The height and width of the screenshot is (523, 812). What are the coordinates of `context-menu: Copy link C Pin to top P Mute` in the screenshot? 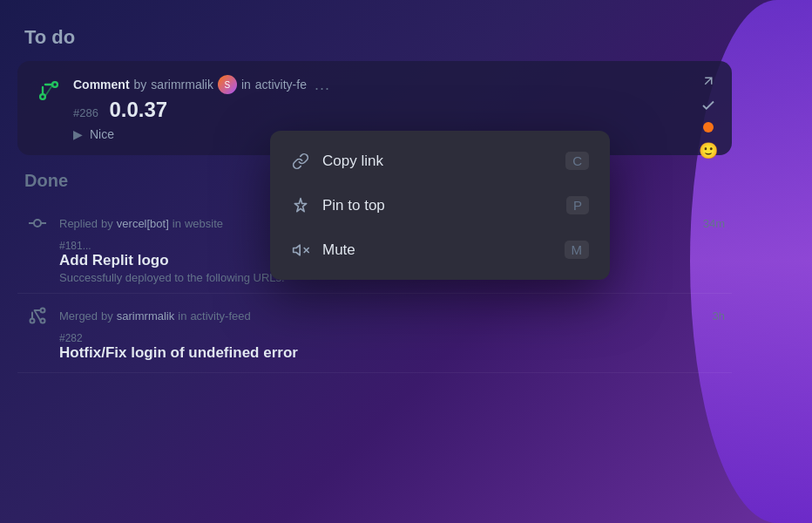 It's located at (440, 206).